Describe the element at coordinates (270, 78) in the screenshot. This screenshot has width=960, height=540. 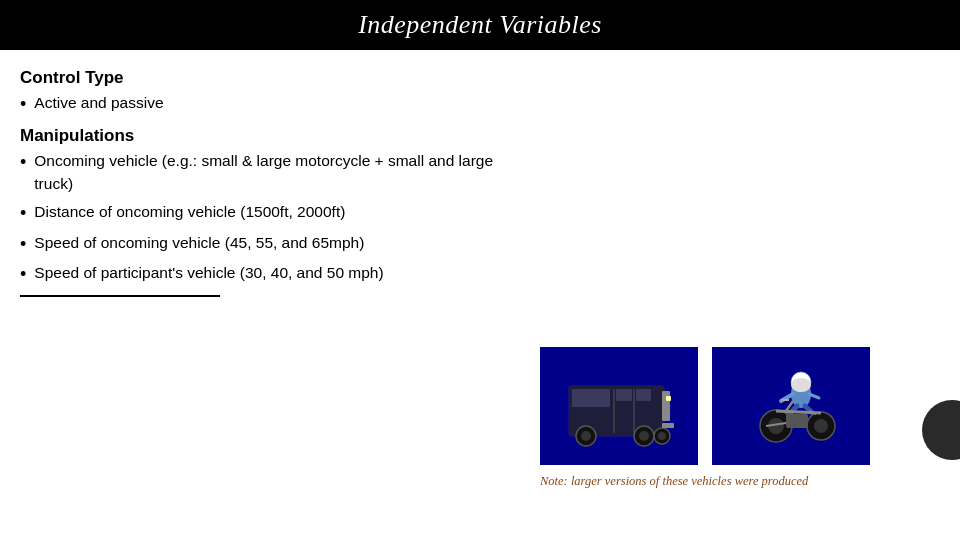
I see `control-type-heading: Control Type` at that location.